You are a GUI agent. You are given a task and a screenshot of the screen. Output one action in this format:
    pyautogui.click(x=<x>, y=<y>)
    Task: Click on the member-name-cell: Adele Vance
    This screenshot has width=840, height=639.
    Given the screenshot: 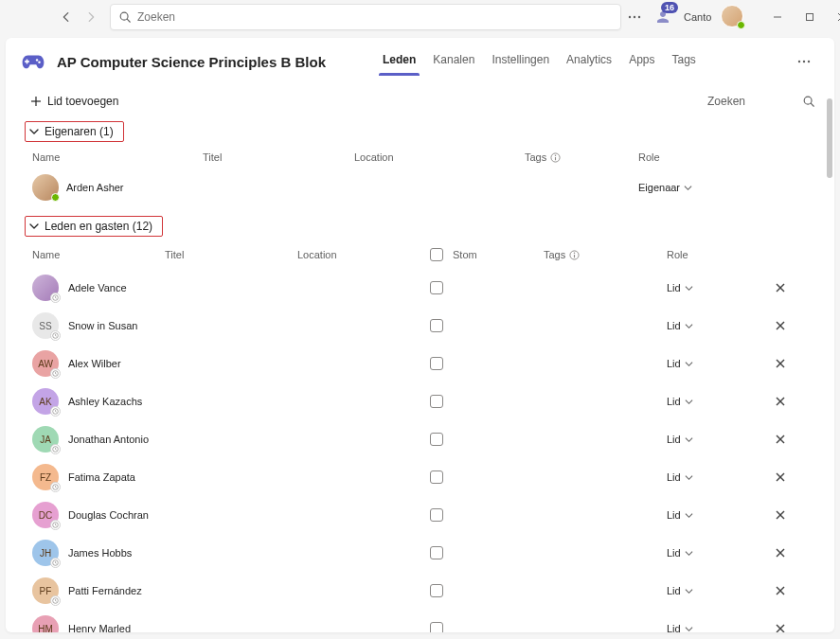 What is the action you would take?
    pyautogui.click(x=98, y=288)
    